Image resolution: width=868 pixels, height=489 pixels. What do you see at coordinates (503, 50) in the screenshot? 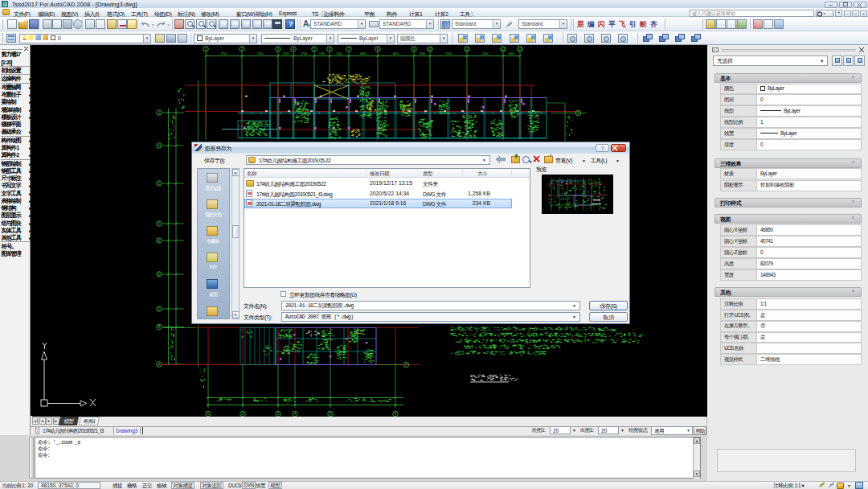
I see `svg-text: 12` at bounding box center [503, 50].